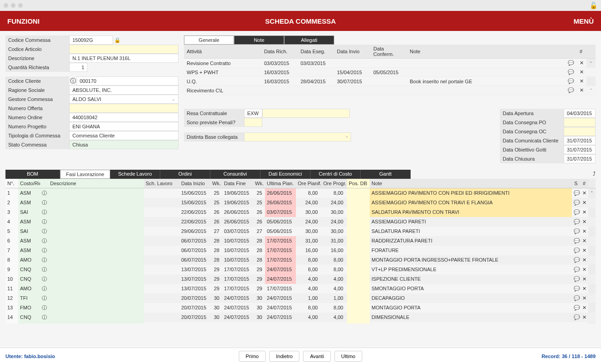  What do you see at coordinates (135, 174) in the screenshot?
I see `tab-schede: Schede Lavoro` at bounding box center [135, 174].